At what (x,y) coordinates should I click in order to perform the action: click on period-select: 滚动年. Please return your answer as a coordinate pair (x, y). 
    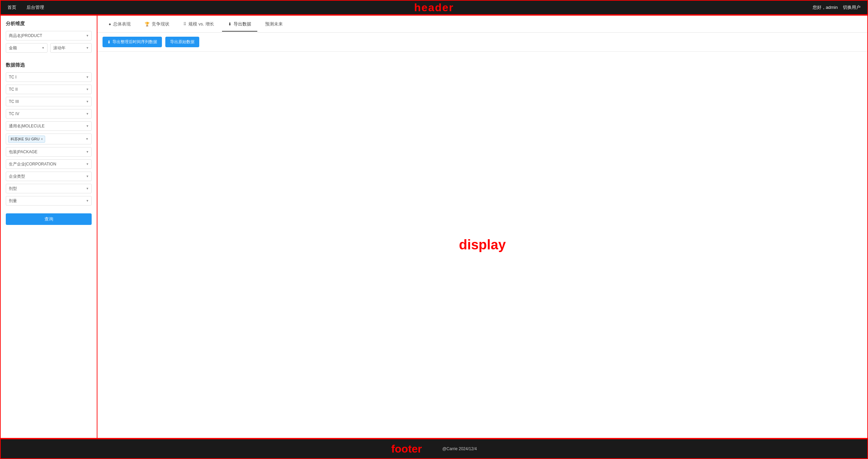
    Looking at the image, I should click on (71, 48).